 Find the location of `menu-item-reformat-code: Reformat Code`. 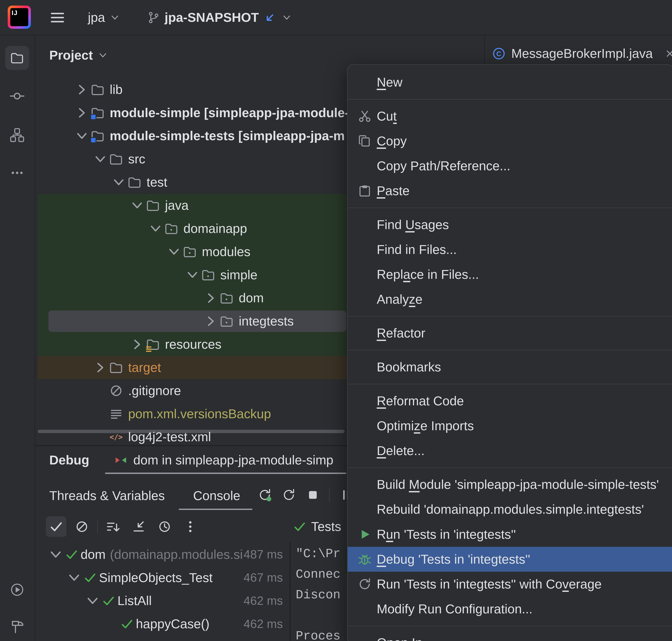

menu-item-reformat-code: Reformat Code is located at coordinates (510, 401).